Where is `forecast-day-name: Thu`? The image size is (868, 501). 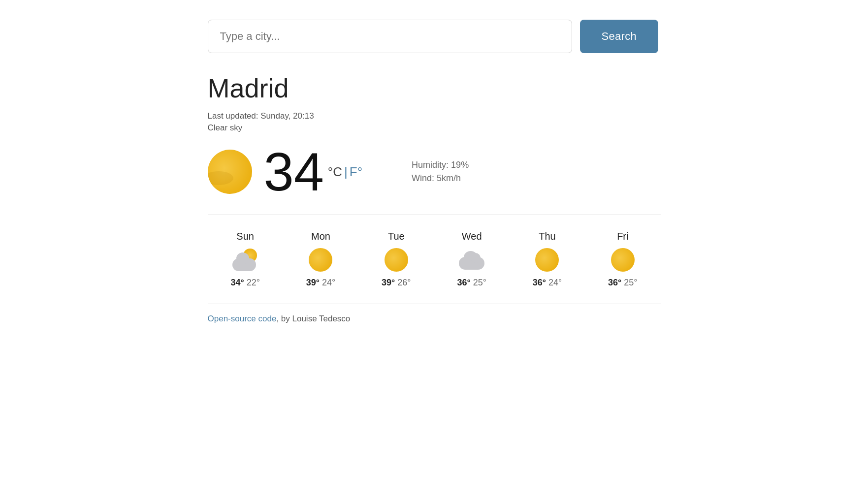
forecast-day-name: Thu is located at coordinates (547, 236).